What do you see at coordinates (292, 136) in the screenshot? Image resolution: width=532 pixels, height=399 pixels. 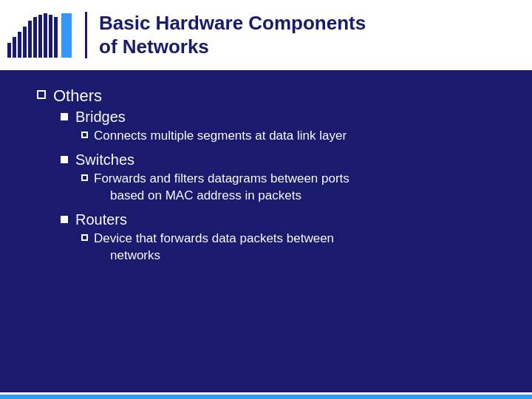 I see `level3-bridges-connects: Connects multiple segments at data link …` at bounding box center [292, 136].